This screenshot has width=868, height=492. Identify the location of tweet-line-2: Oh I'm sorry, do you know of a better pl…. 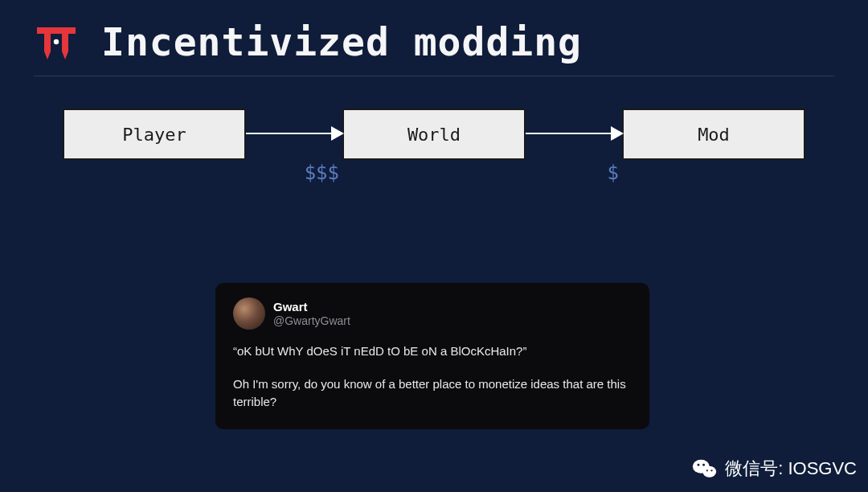
(432, 394).